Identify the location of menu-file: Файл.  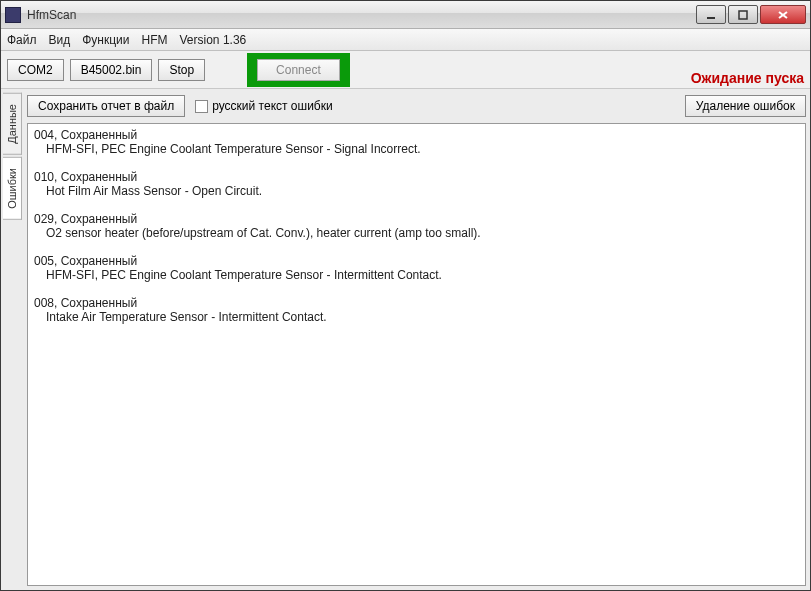
(22, 40).